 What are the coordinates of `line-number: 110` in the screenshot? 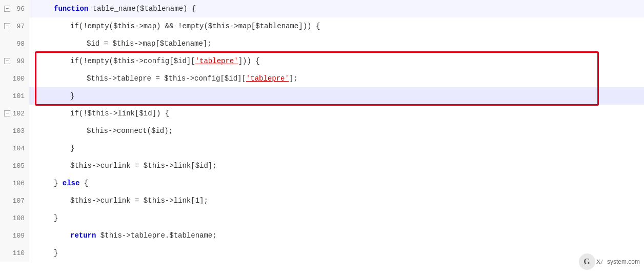 It's located at (18, 253).